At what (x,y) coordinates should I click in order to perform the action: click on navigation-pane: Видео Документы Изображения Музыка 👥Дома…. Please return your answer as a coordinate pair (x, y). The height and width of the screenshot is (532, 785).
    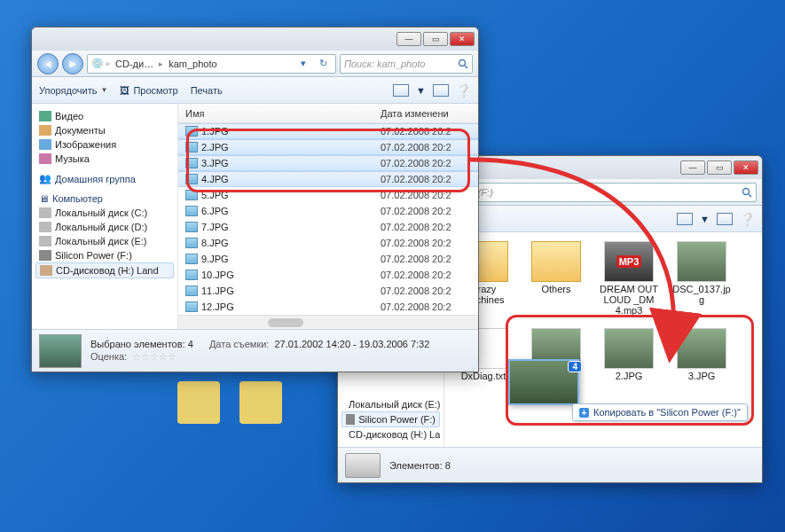
    Looking at the image, I should click on (105, 216).